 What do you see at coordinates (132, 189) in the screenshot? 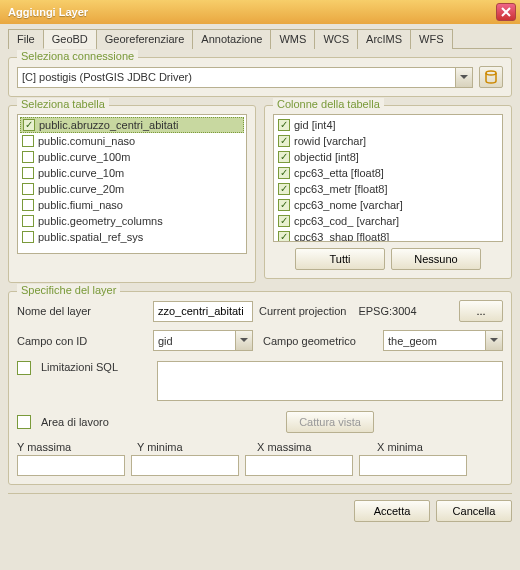
I see `table-item: public.curve_20m` at bounding box center [132, 189].